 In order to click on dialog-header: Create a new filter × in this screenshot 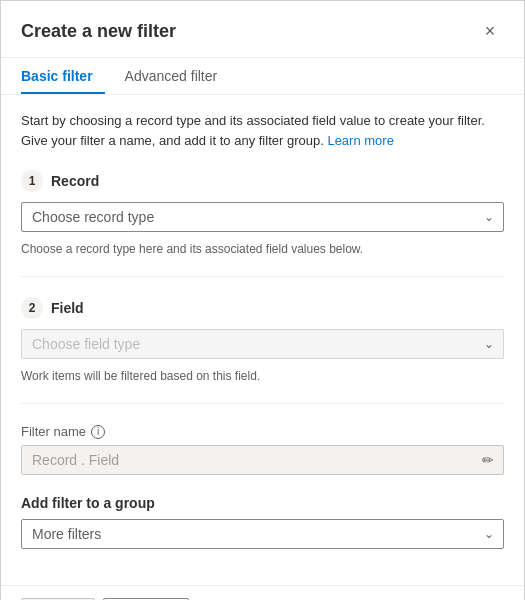, I will do `click(262, 30)`.